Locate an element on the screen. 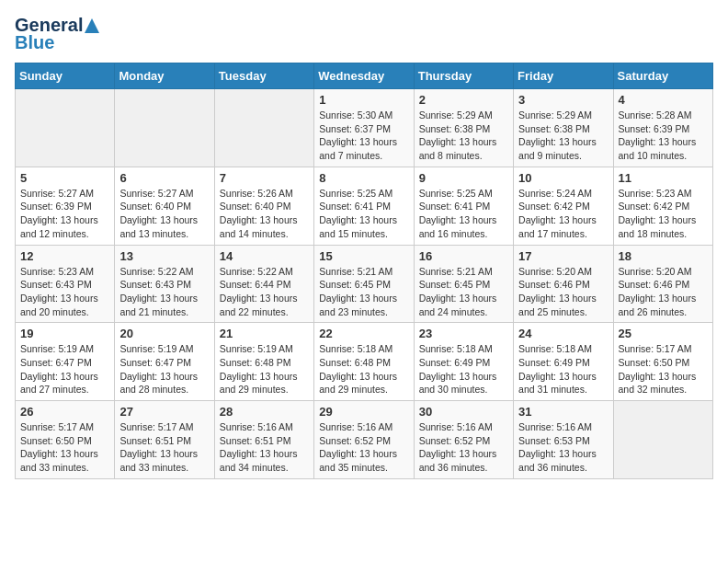  day-number: 22 is located at coordinates (364, 333).